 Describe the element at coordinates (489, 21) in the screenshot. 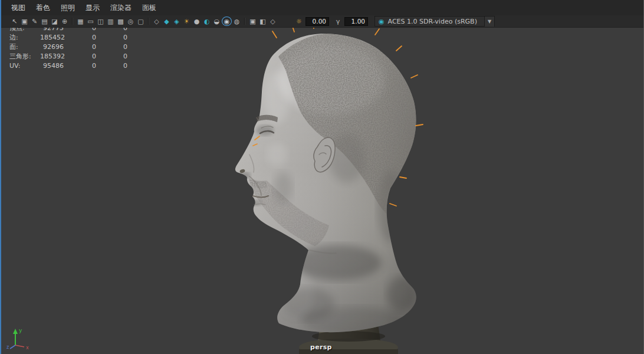

I see `chevron-down-icon: ▼` at that location.